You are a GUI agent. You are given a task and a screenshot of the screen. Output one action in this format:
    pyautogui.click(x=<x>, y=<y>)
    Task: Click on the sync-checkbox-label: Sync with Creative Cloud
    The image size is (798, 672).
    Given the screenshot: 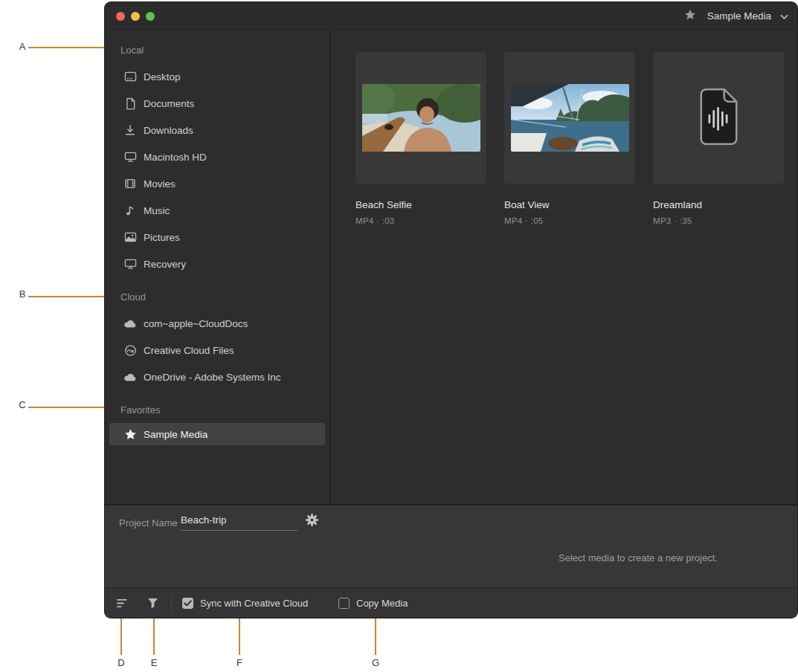 What is the action you would take?
    pyautogui.click(x=254, y=604)
    